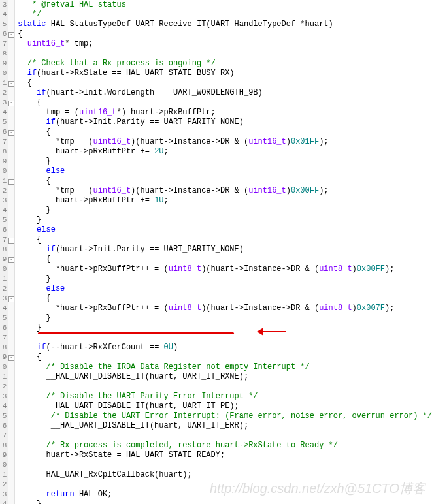 The height and width of the screenshot is (504, 432). I want to click on code-line: /* Rx process is completed, restore huar…, so click(225, 445).